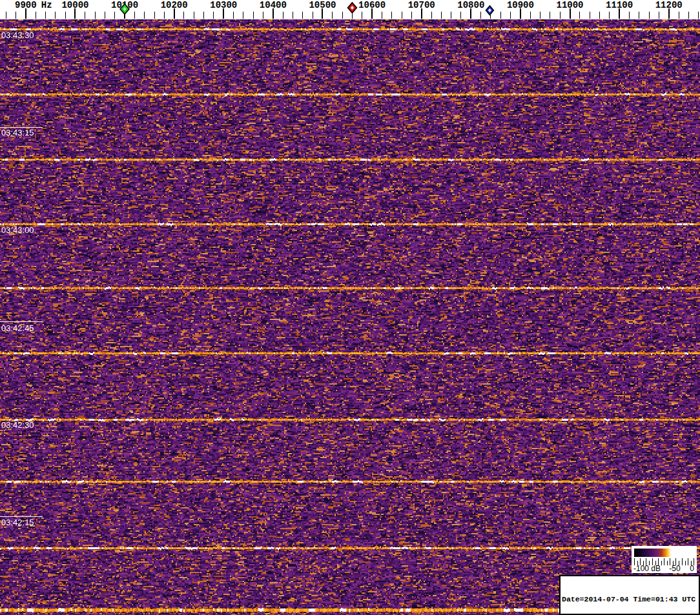 Image resolution: width=700 pixels, height=615 pixels. Describe the element at coordinates (18, 523) in the screenshot. I see `time-label: 03:42:15` at that location.